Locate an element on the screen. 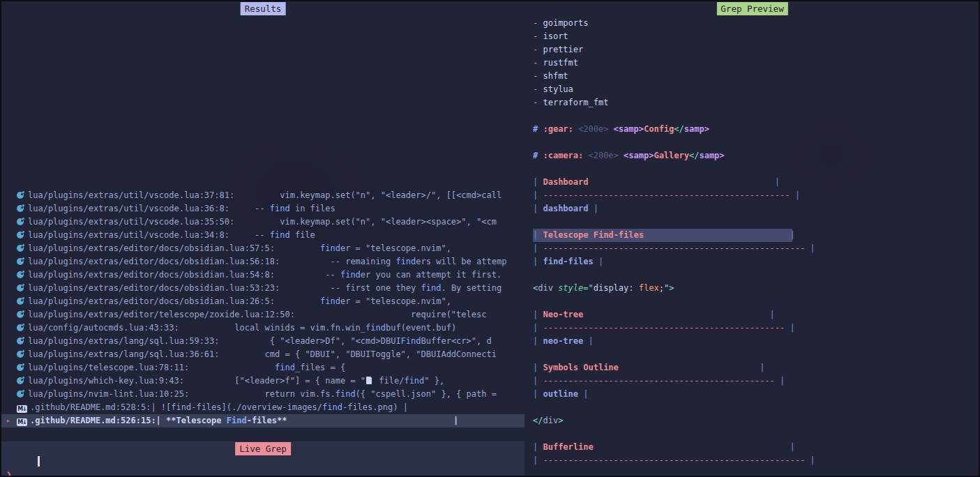 This screenshot has width=980, height=477. result-row: lua/plugins/extras/util/vscode.lua:35:50… is located at coordinates (263, 222).